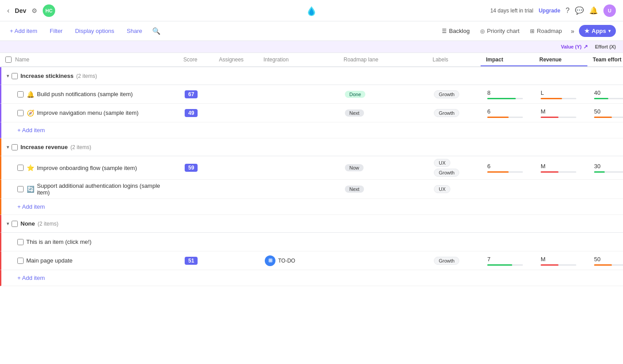  What do you see at coordinates (237, 113) in the screenshot?
I see `assignees-cell-improve-nav` at bounding box center [237, 113].